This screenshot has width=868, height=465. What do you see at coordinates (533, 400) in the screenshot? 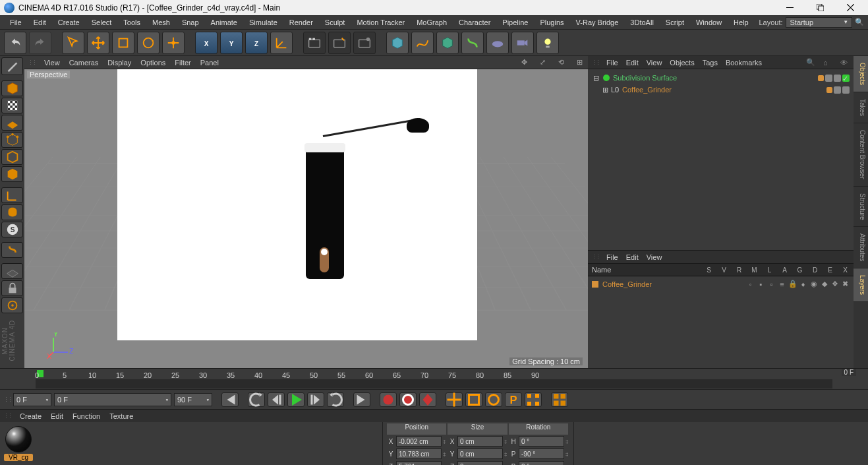
I see `key-pla` at bounding box center [533, 400].